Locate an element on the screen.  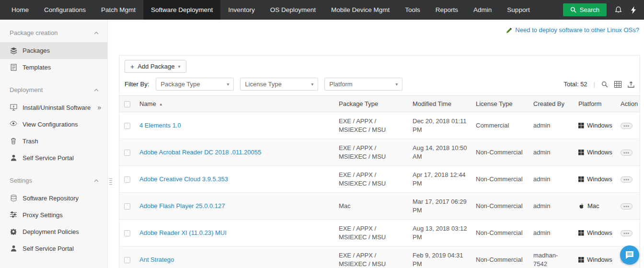
chevron-up-icon is located at coordinates (96, 181).